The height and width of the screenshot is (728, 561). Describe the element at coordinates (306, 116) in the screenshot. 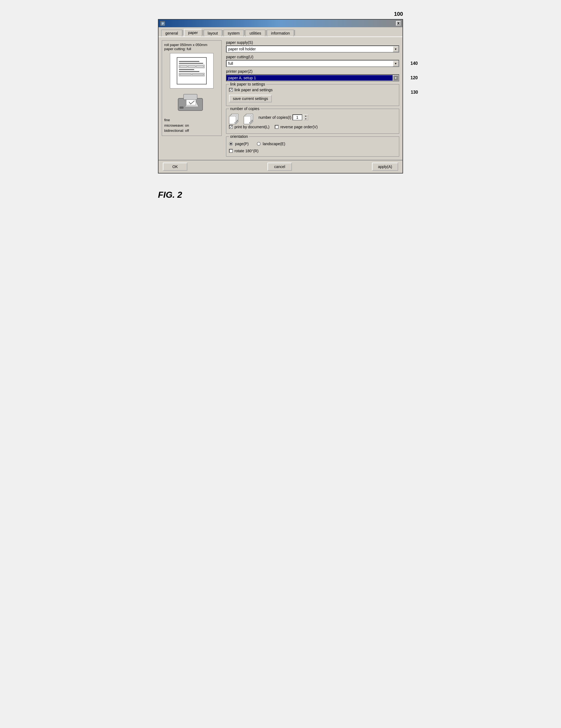

I see `copies-up-button: ▲` at that location.